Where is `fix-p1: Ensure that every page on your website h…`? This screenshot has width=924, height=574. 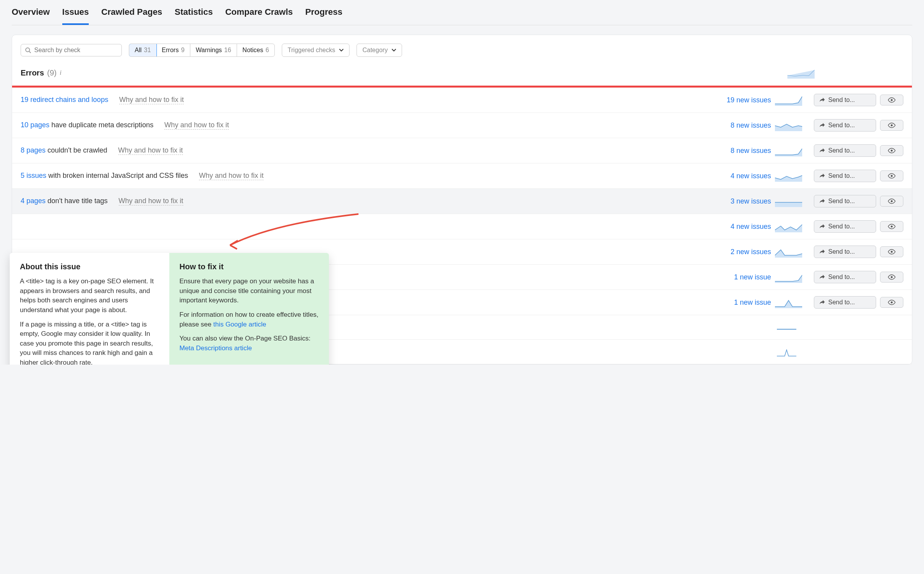
fix-p1: Ensure that every page on your website h… is located at coordinates (249, 291).